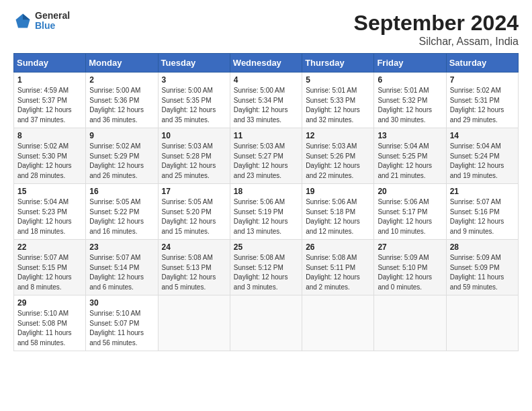 This screenshot has width=532, height=411. Describe the element at coordinates (333, 273) in the screenshot. I see `day-detail: Sunrise: 5:08 AM Sunset: 5:11 PM Dayligh…` at that location.